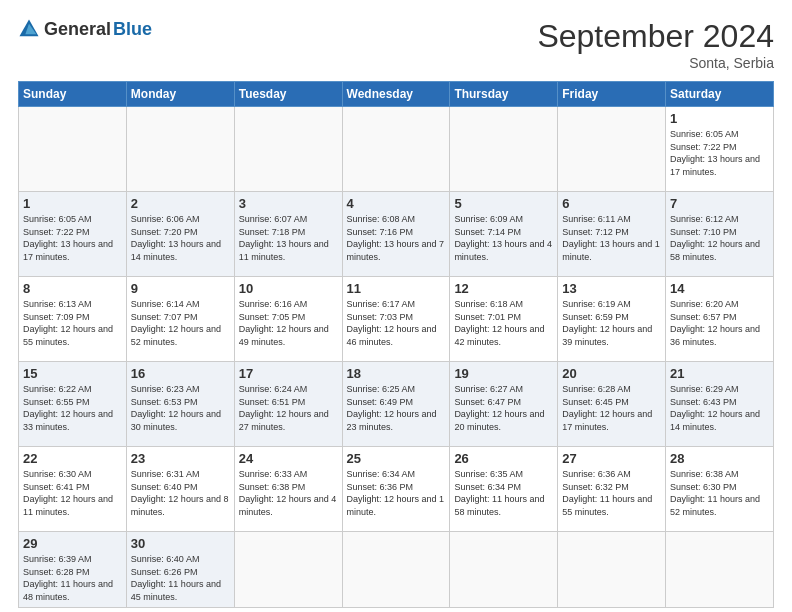 The image size is (792, 612). Describe the element at coordinates (288, 408) in the screenshot. I see `day-info: Sunrise: 6:24 AMSunset: 6:51 PMDaylight:…` at that location.